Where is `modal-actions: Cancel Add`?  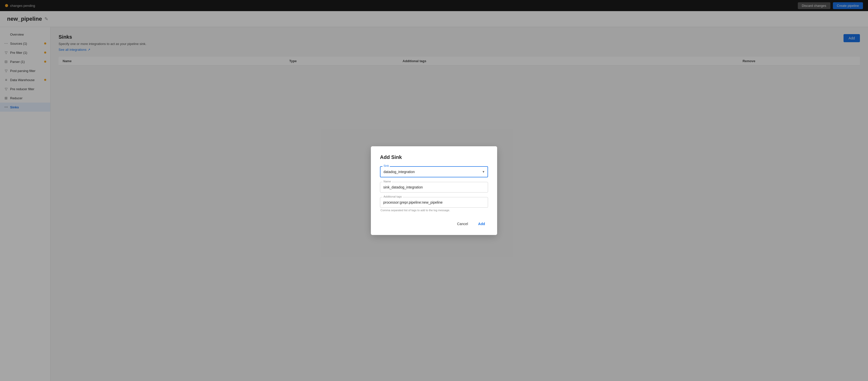
modal-actions: Cancel Add is located at coordinates (434, 224).